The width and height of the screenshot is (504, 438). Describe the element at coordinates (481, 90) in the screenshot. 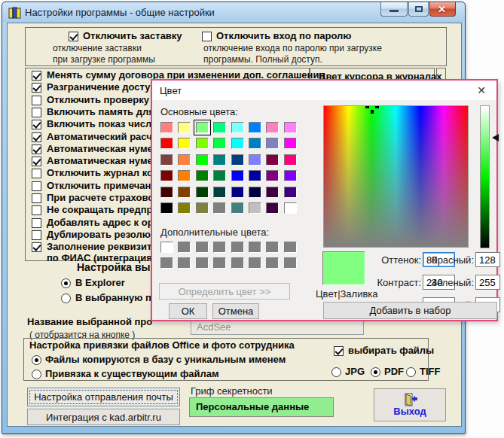

I see `dialog-close-icon: ✕` at that location.